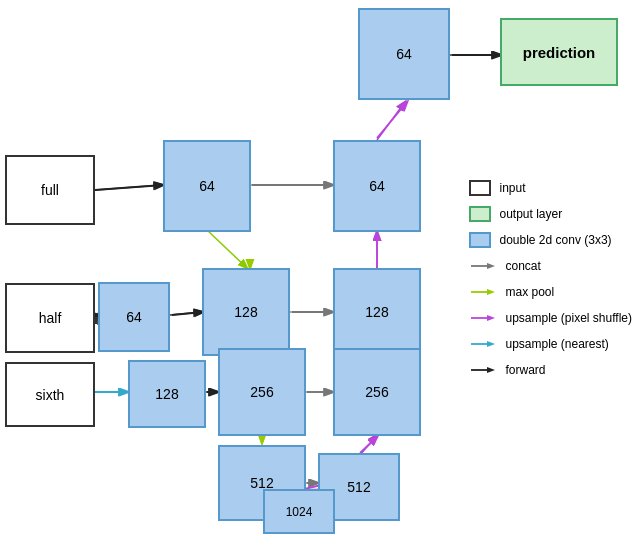  I want to click on box-full-label: full, so click(50, 190).